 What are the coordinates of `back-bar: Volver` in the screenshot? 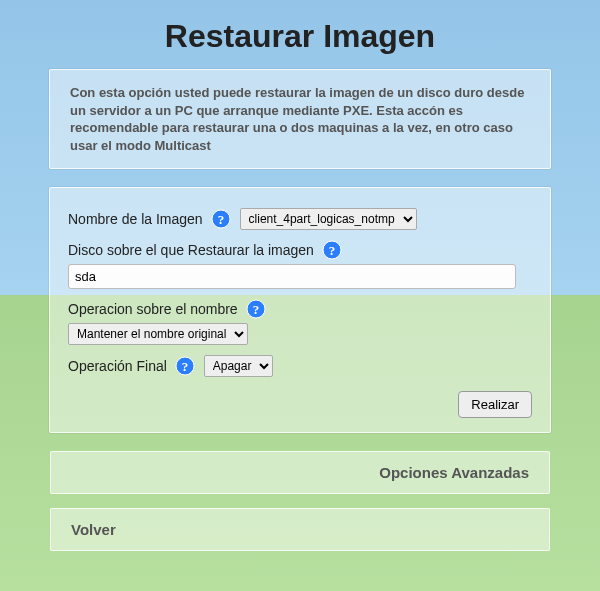 It's located at (300, 530).